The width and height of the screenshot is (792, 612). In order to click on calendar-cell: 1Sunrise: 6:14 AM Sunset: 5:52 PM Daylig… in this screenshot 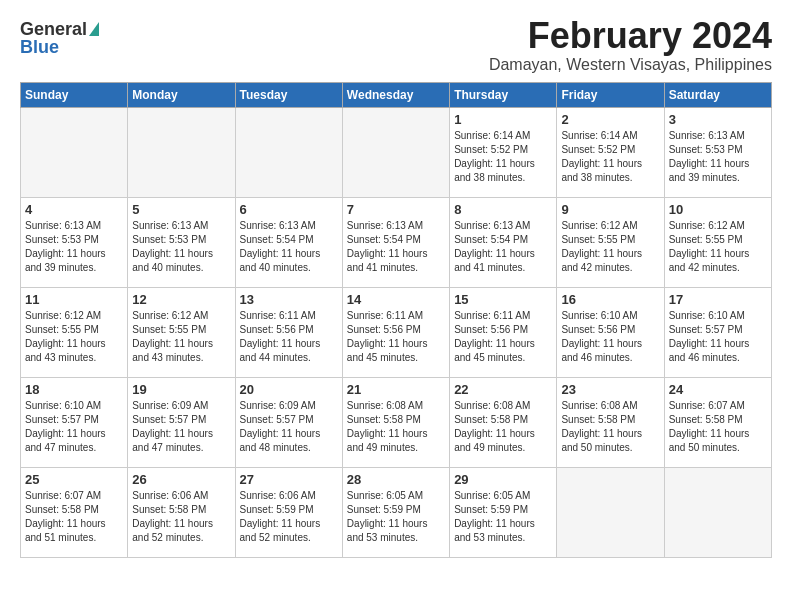, I will do `click(504, 152)`.